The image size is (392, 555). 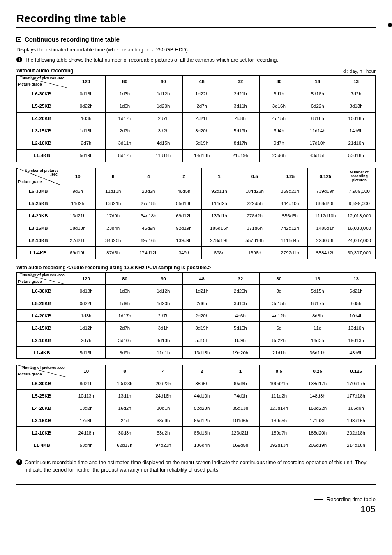 What do you see at coordinates (318, 445) in the screenshot?
I see `table-cell: 206d19h` at bounding box center [318, 445].